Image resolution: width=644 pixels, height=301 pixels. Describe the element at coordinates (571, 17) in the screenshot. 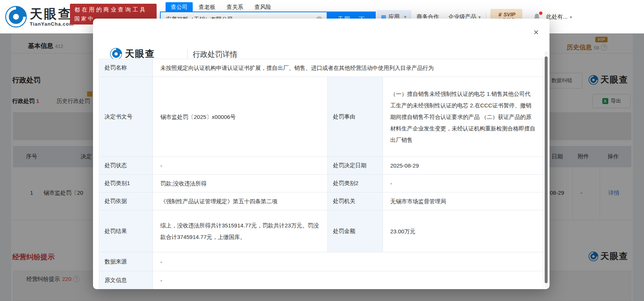

I see `chevron-down-icon: ▼` at that location.